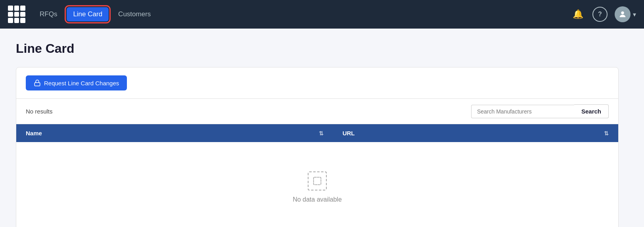 This screenshot has width=644, height=227. I want to click on search-manufacturers-input, so click(523, 112).